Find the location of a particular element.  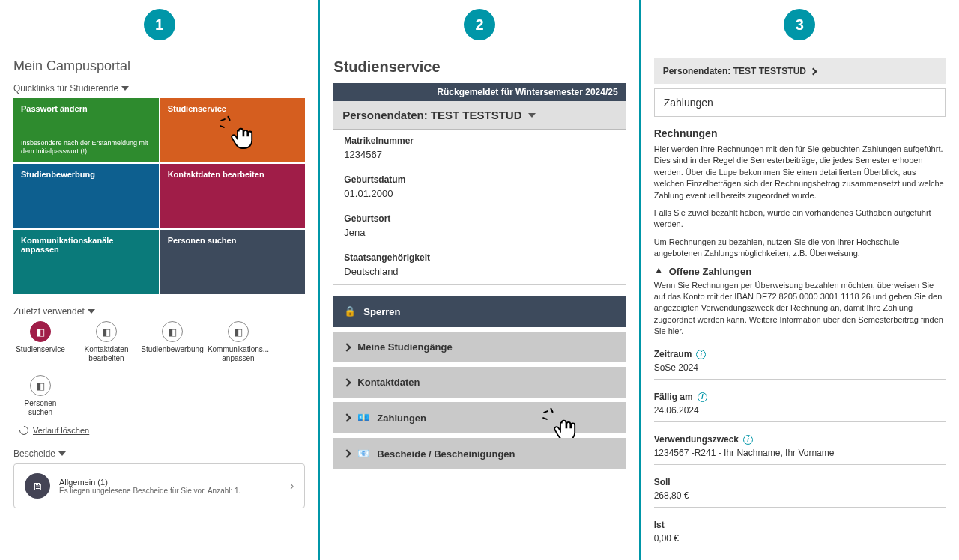

recent-dropdown: Zuletzt verwendet is located at coordinates (159, 311).